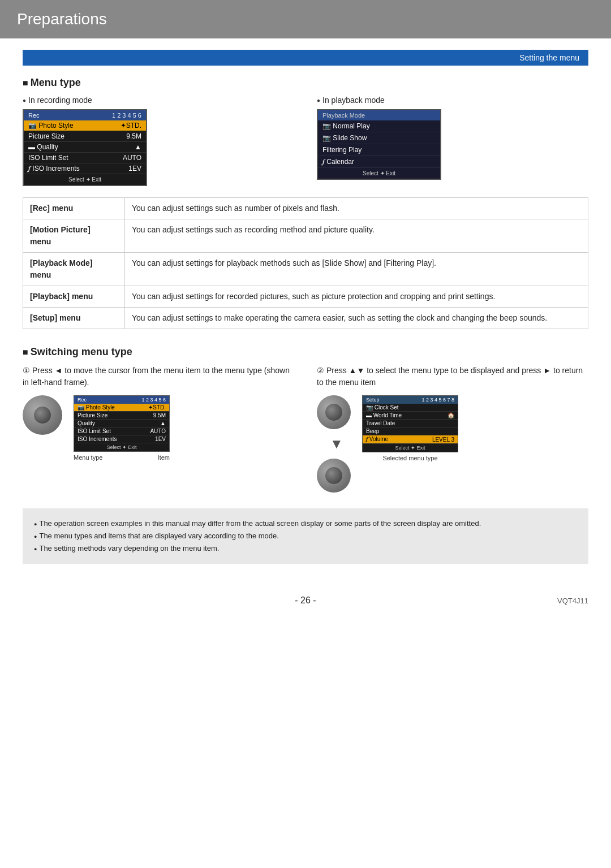 This screenshot has height=868, width=611. What do you see at coordinates (85, 137) in the screenshot?
I see `rec-row-picture-size: Picture Size 9.5M` at bounding box center [85, 137].